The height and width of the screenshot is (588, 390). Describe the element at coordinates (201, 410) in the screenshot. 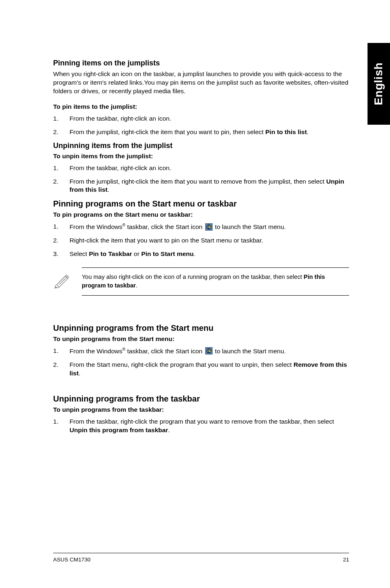

I see `subheading: To unpin programs from the taskbar:` at that location.